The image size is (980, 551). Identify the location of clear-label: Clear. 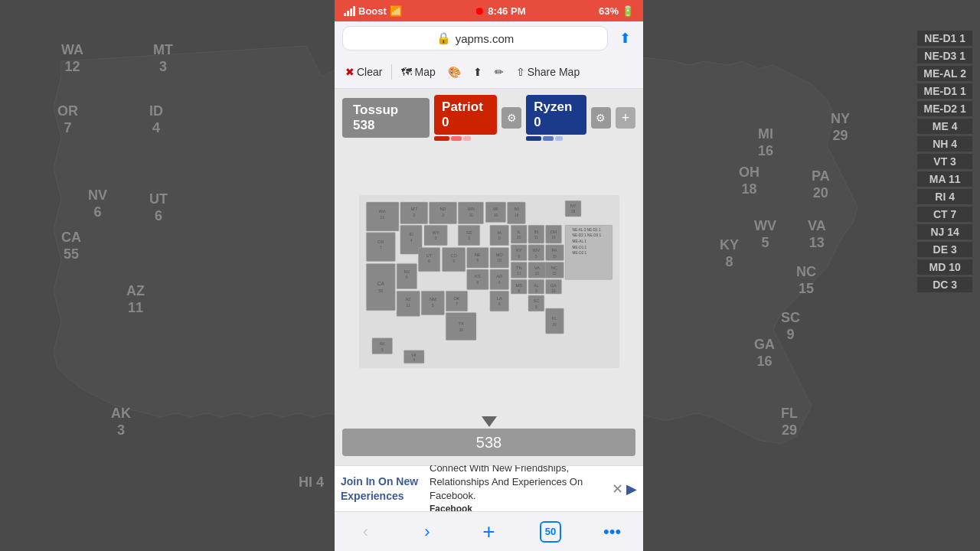
(369, 72).